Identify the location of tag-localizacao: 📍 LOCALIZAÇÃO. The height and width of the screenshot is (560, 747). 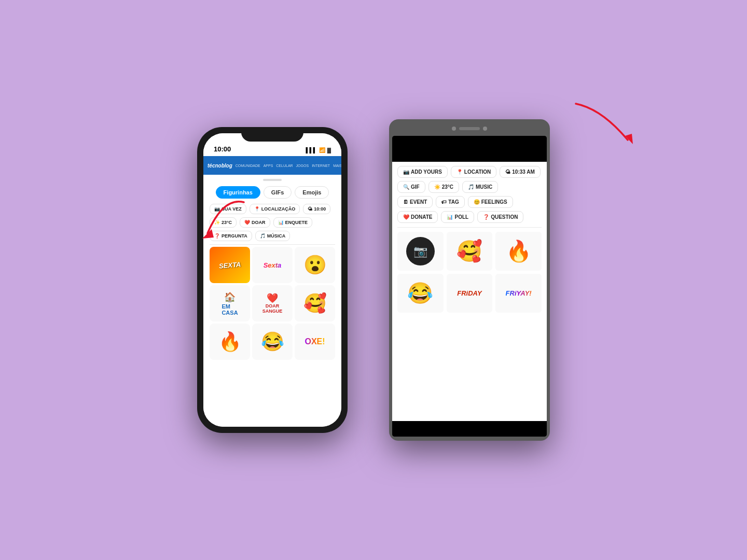
(275, 209).